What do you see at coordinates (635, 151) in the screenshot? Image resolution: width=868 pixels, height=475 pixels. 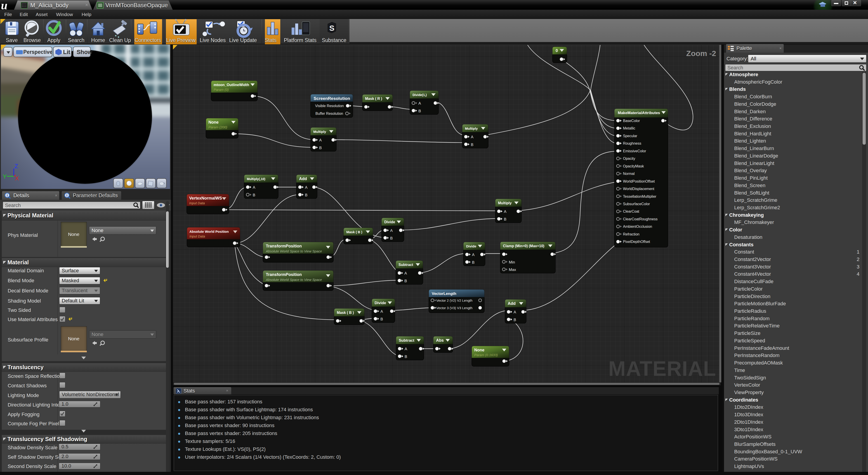 I see `svg-text: EmissiveColor` at bounding box center [635, 151].